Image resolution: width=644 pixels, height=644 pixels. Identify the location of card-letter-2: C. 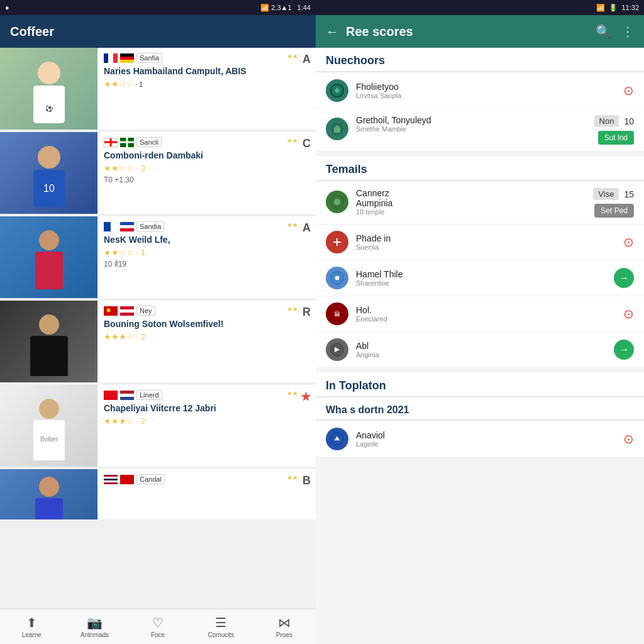
(307, 143).